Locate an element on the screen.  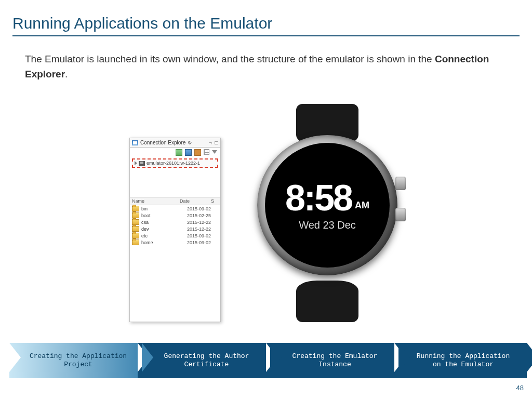
file-row: dev 2015-12-22 is located at coordinates (175, 229).